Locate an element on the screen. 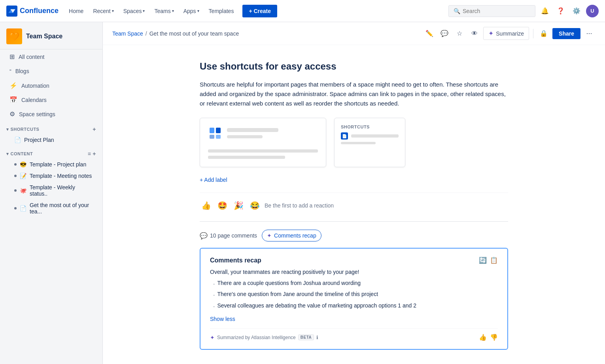 The width and height of the screenshot is (605, 364). action-separator is located at coordinates (533, 34).